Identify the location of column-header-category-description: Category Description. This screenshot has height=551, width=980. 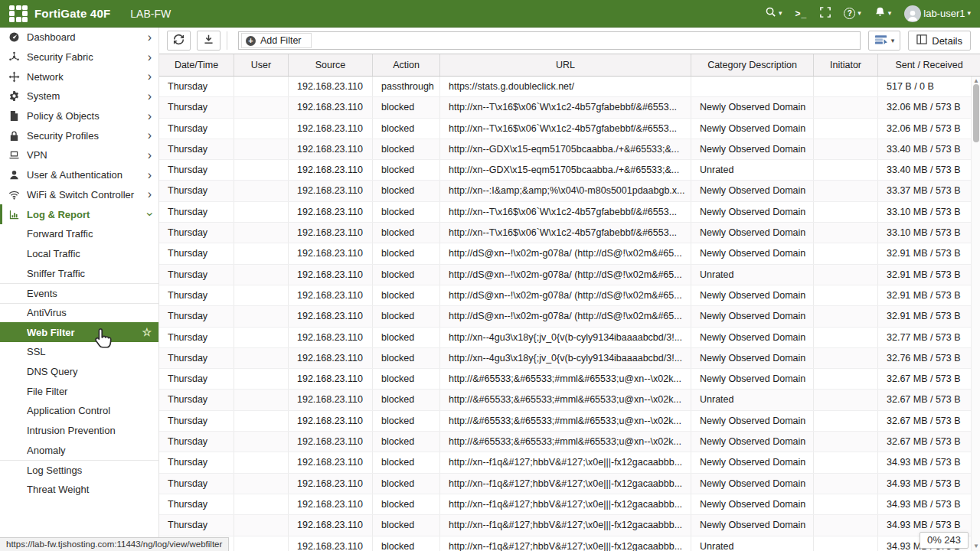
(753, 65).